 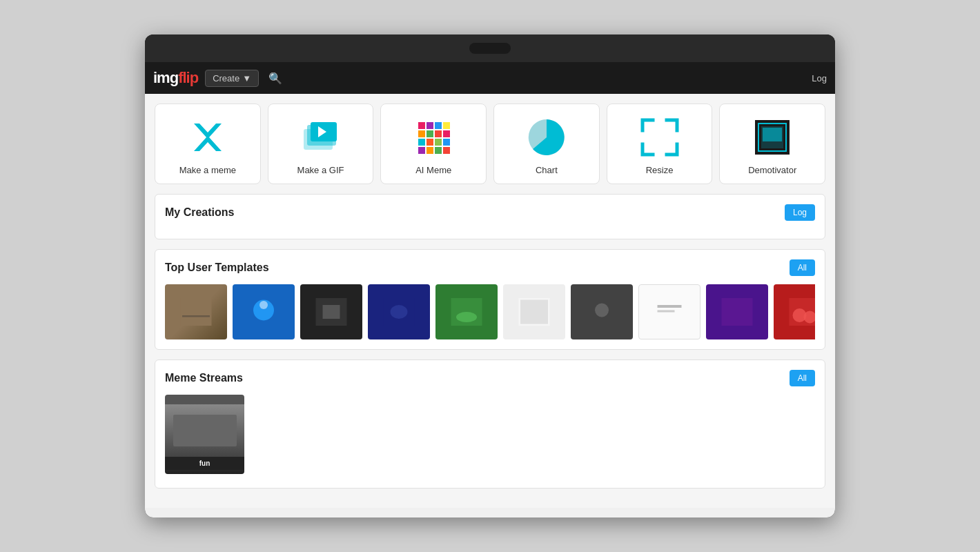 I want to click on make-gif-icon, so click(x=321, y=137).